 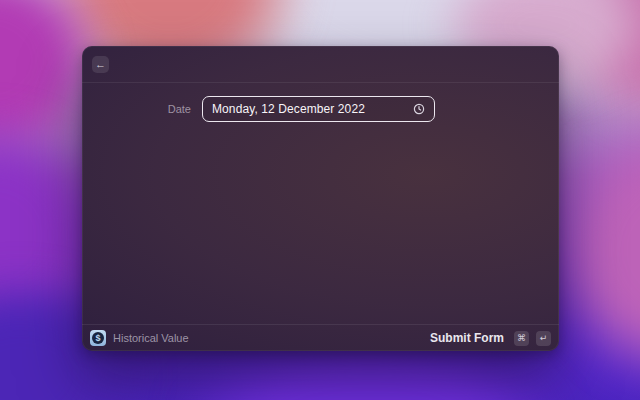 What do you see at coordinates (98, 338) in the screenshot?
I see `extension-icon: $` at bounding box center [98, 338].